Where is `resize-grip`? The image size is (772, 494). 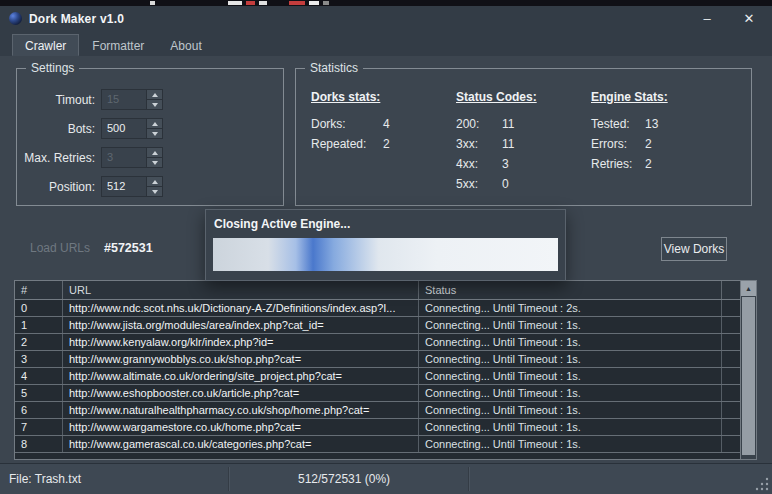 resize-grip is located at coordinates (762, 484).